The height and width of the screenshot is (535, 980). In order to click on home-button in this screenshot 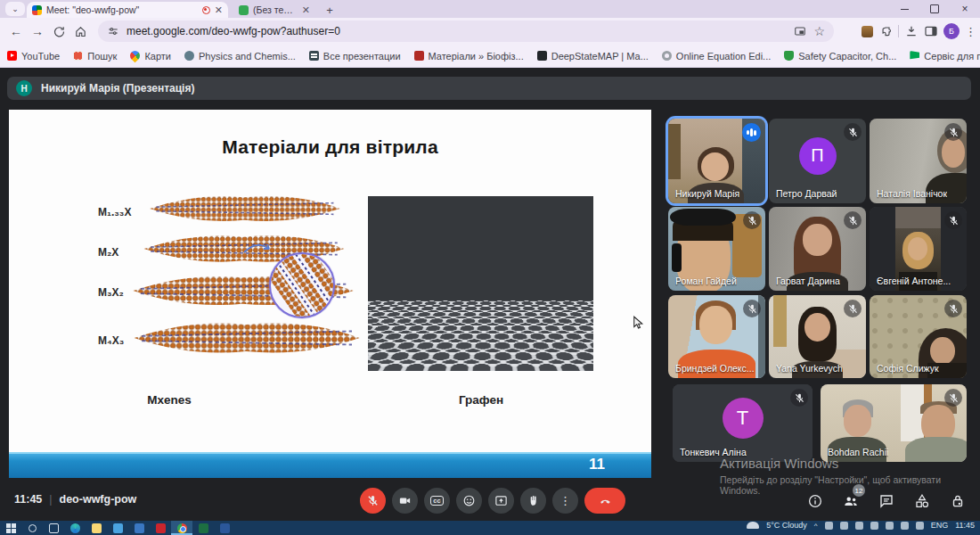, I will do `click(80, 31)`.